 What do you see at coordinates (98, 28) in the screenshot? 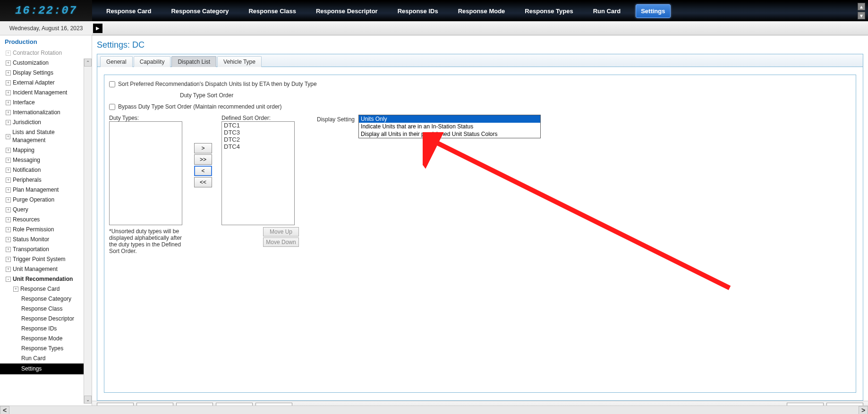
I see `expand-subbar-icon: ▶` at bounding box center [98, 28].